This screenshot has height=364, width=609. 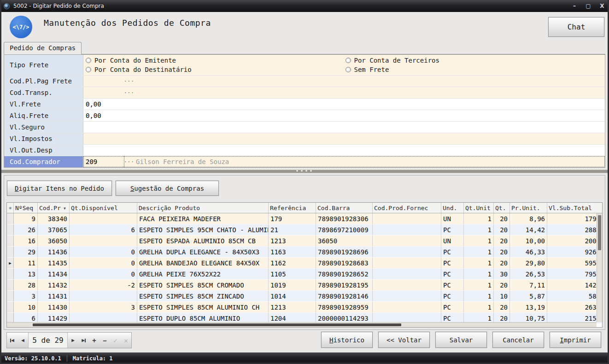 I want to click on cell-cod_pr: 11430, so click(x=53, y=307).